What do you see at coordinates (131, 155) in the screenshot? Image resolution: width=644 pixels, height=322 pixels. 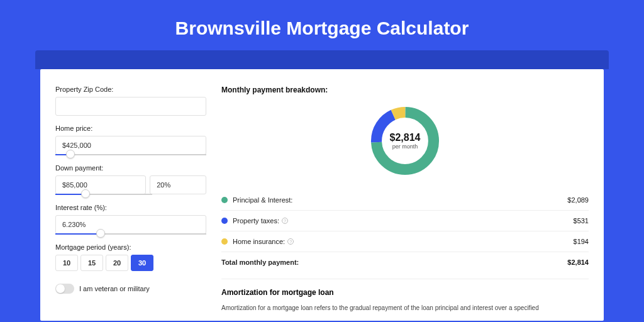 I see `home-price-slider` at bounding box center [131, 155].